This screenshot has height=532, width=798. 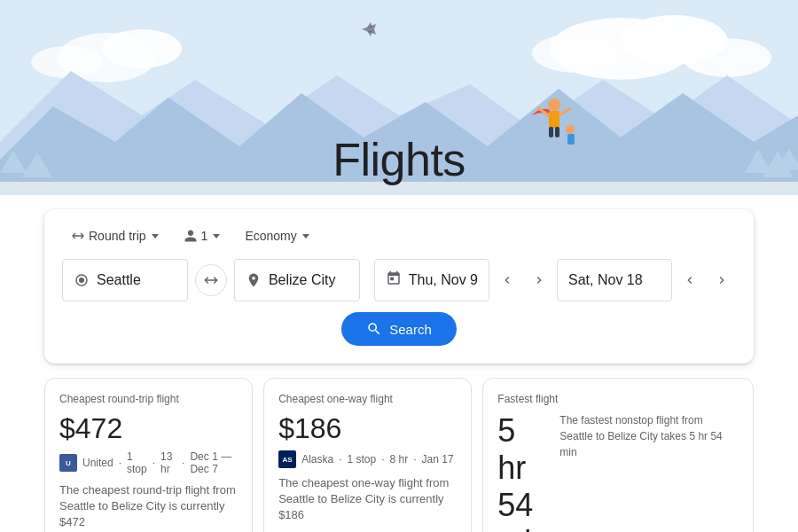 What do you see at coordinates (149, 463) in the screenshot?
I see `cheapest-roundtrip-airline-row: U United · 1 stop · 13 hr · Dec 1 — Dec …` at bounding box center [149, 463].